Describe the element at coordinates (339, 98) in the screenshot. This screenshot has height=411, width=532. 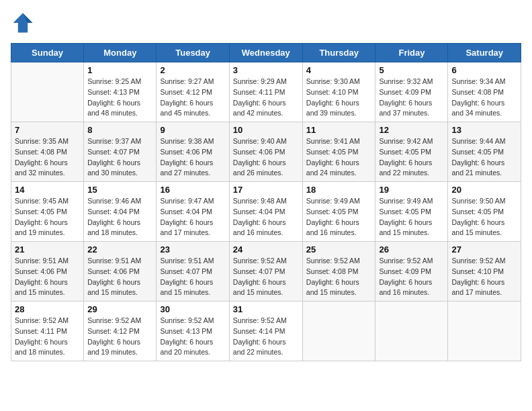
I see `day-info: Sunrise: 9:30 AMSunset: 4:10 PMDaylight:…` at that location.